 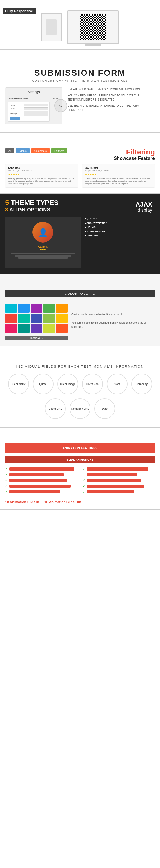 What do you see at coordinates (16, 105) in the screenshot?
I see `field-label: Name` at bounding box center [16, 105].